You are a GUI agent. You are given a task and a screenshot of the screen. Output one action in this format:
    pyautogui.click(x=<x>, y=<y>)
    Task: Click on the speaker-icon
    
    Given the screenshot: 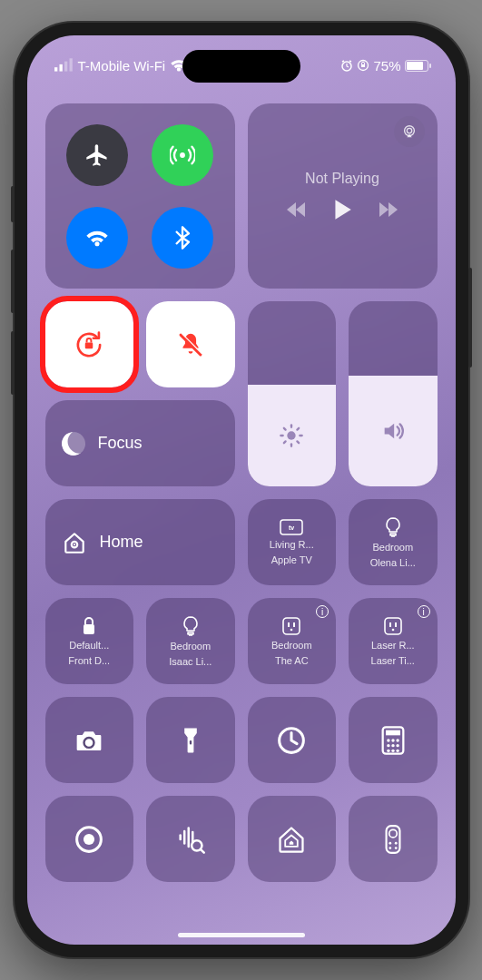 What is the action you would take?
    pyautogui.click(x=393, y=431)
    